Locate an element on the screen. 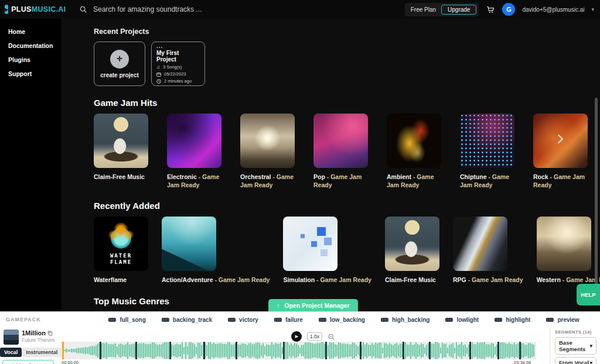 The width and height of the screenshot is (600, 364). from-vocal-dropdown: From Vocal ▾ is located at coordinates (575, 360).